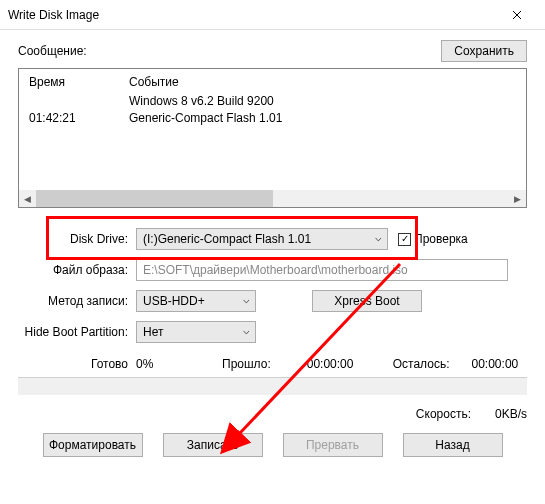 This screenshot has height=504, width=545. I want to click on disk-drive-select: (I:)Generic-Compact Flash 1.01, so click(262, 239).